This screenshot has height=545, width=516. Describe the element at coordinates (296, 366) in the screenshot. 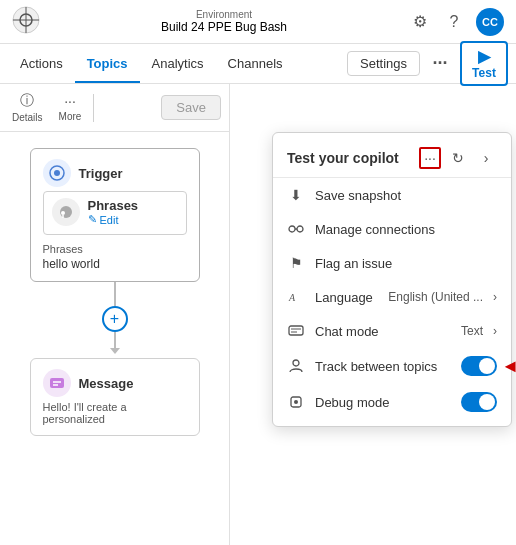

I see `track-svg` at that location.